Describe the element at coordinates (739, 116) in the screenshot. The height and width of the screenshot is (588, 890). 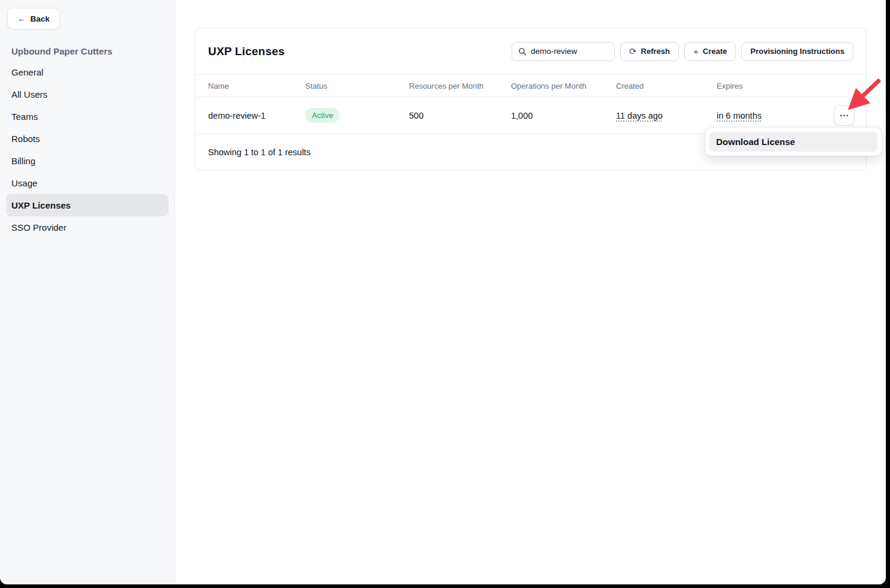
I see `expires-relative-time: in 6 months` at that location.